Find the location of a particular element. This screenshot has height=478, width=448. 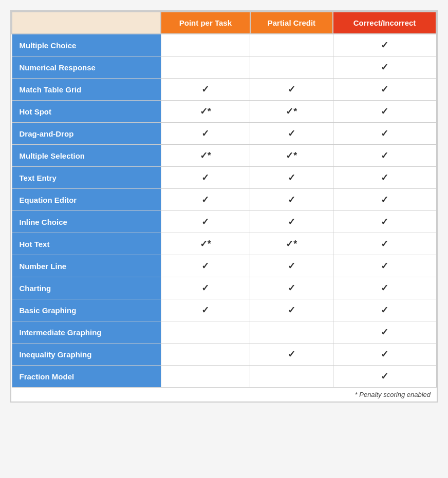

table-row: Number Line✓✓✓ is located at coordinates (224, 266).